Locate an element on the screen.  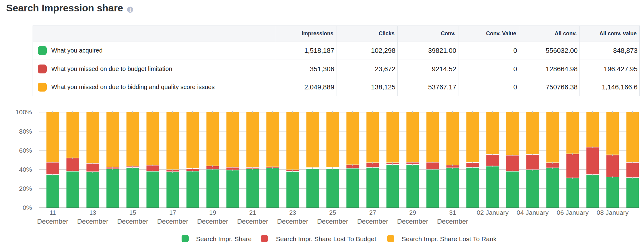
svg-text: 25 is located at coordinates (333, 213).